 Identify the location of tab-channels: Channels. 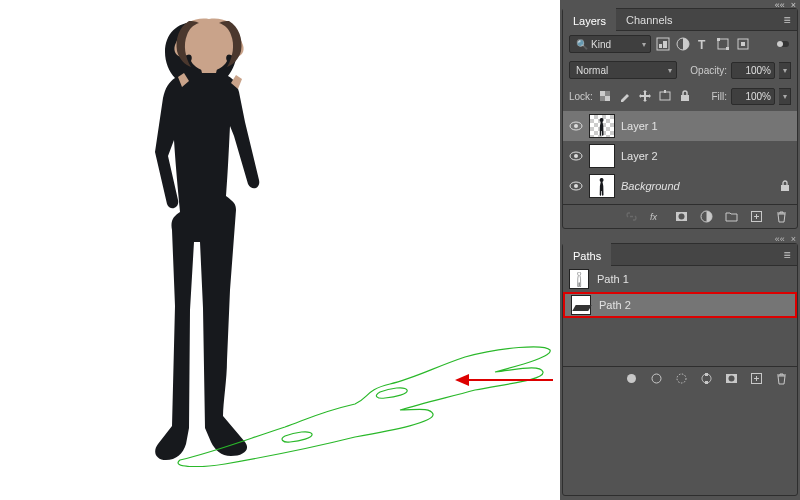
(649, 20).